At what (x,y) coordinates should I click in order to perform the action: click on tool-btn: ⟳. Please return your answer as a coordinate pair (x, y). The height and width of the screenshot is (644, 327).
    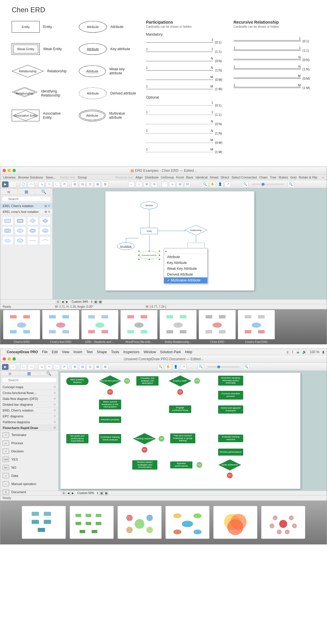
    Looking at the image, I should click on (64, 367).